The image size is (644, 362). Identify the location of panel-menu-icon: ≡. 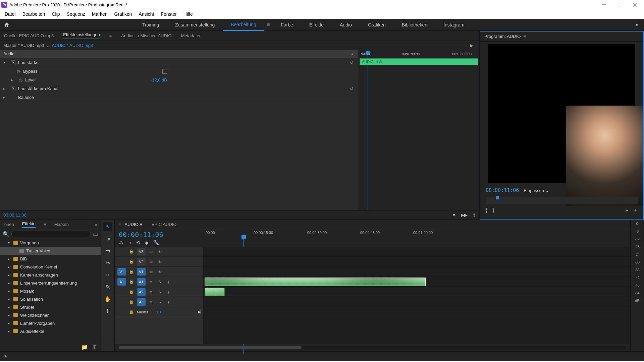
(525, 36).